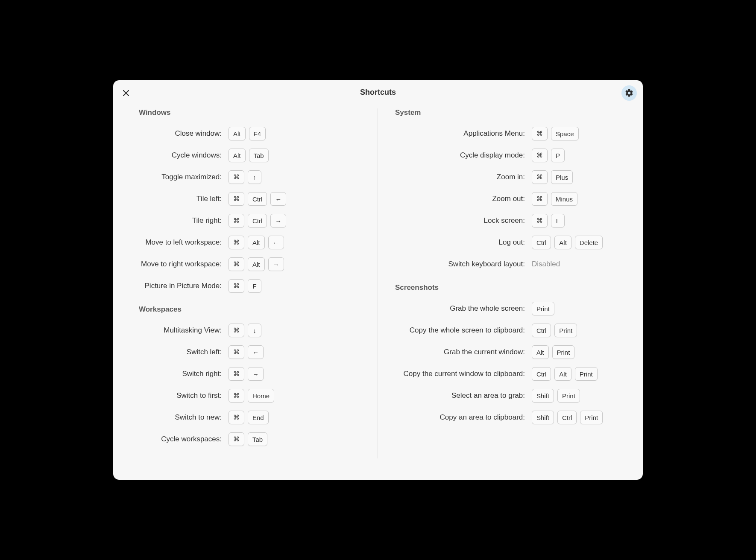 The image size is (756, 560). What do you see at coordinates (463, 352) in the screenshot?
I see `shortcut-label: Grab the current window:` at bounding box center [463, 352].